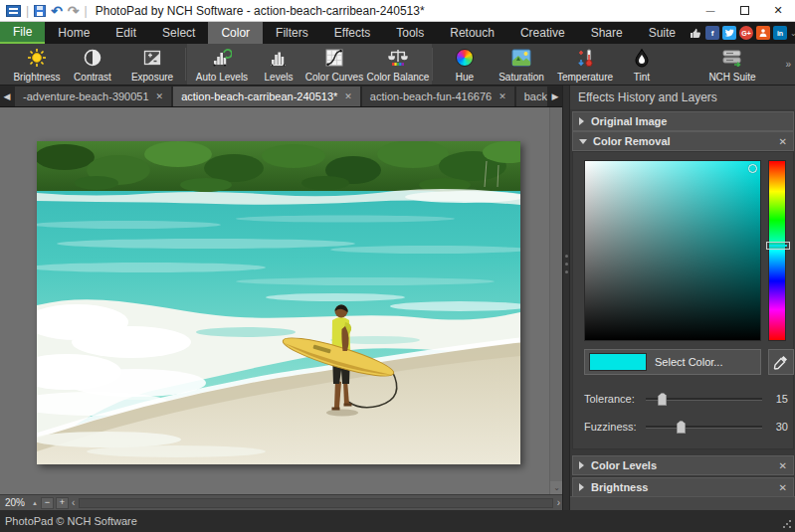 The height and width of the screenshot is (532, 795). I want to click on fuzziness-slider-handle, so click(681, 428).